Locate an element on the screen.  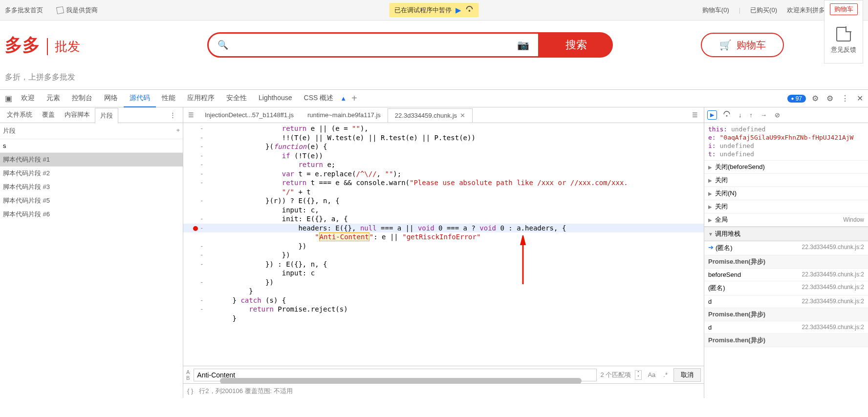
regex-toggle: .* is located at coordinates (666, 375).